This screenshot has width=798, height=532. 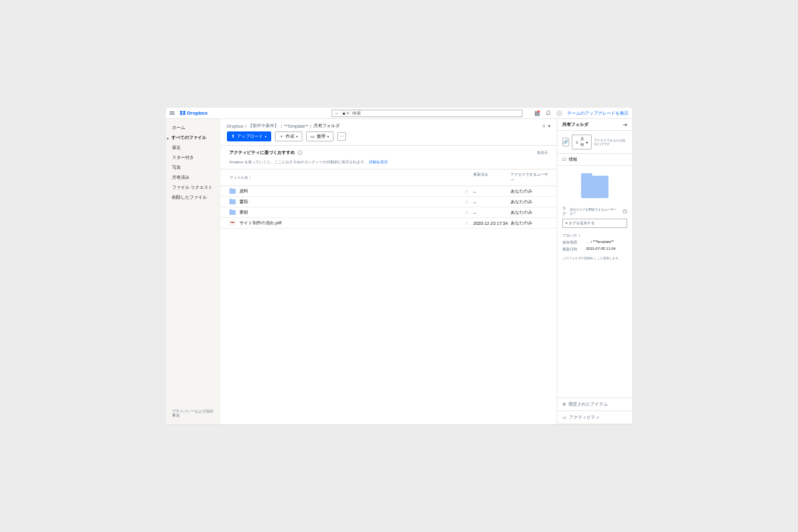 What do you see at coordinates (193, 138) in the screenshot?
I see `sidebar-item-all-files: ▸すべてのファイル` at bounding box center [193, 138].